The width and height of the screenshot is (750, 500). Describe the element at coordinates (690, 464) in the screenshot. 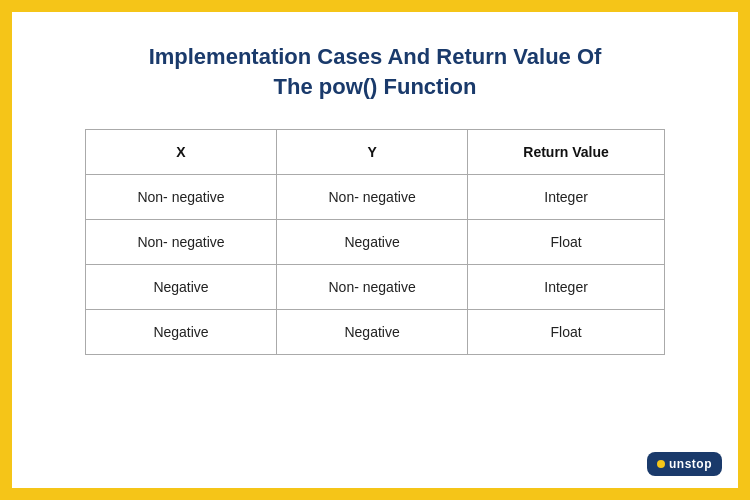

I see `unstop-label: unstop` at that location.